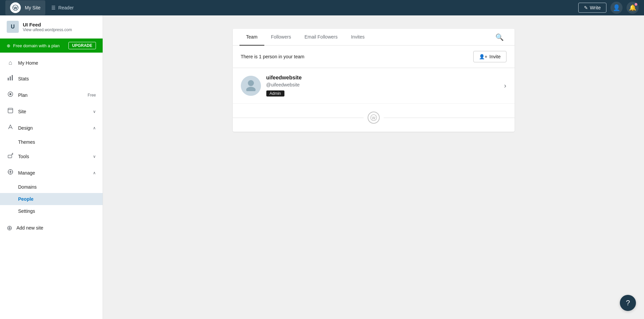 This screenshot has height=319, width=644. Describe the element at coordinates (57, 63) in the screenshot. I see `sidebar-item-label: My Home` at that location.